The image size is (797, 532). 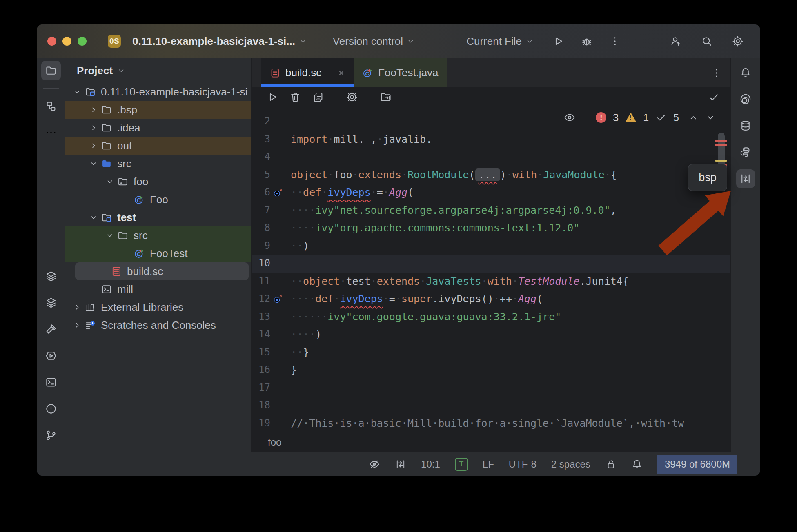 I want to click on tree-item--idea: .idea, so click(x=158, y=128).